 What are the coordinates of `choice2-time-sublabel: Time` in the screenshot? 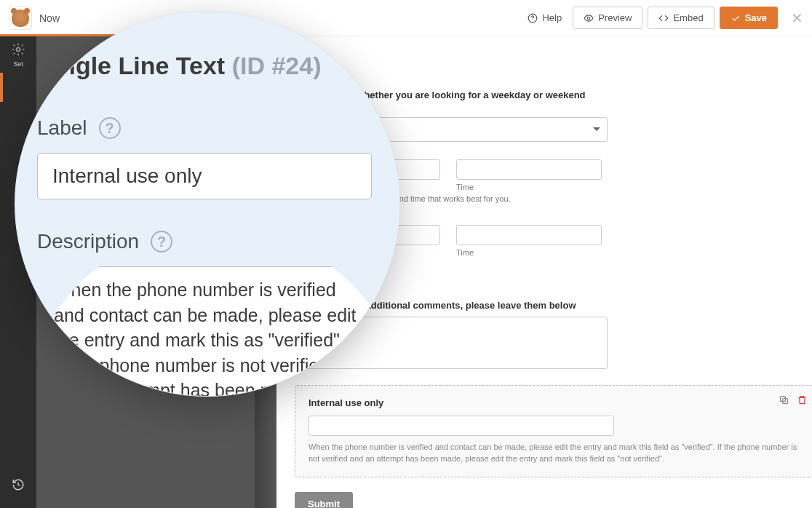 It's located at (529, 253).